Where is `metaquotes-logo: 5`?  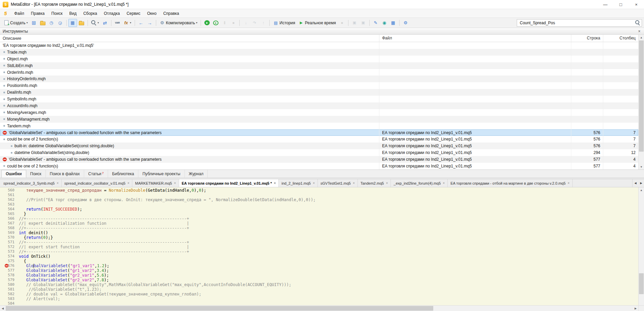 metaquotes-logo: 5 is located at coordinates (5, 13).